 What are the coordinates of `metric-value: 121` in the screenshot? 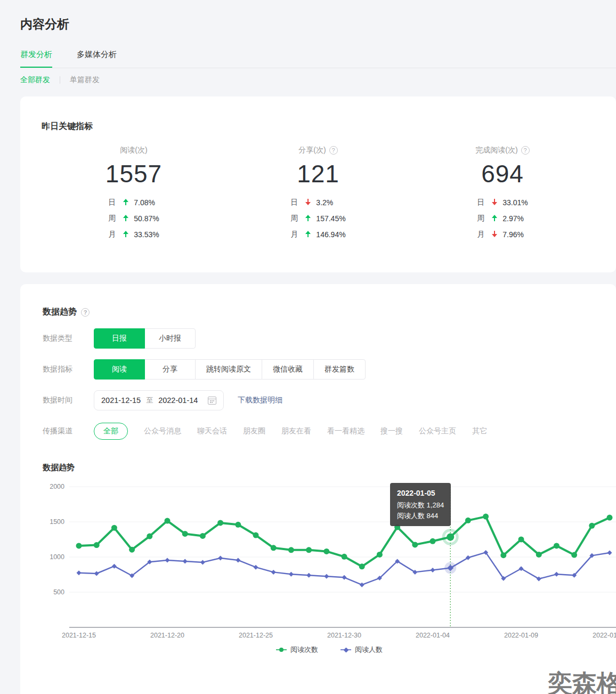 It's located at (318, 174).